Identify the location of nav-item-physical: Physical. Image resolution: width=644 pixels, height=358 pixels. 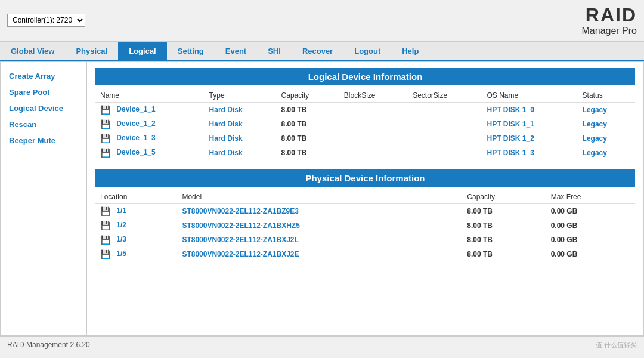
(92, 51).